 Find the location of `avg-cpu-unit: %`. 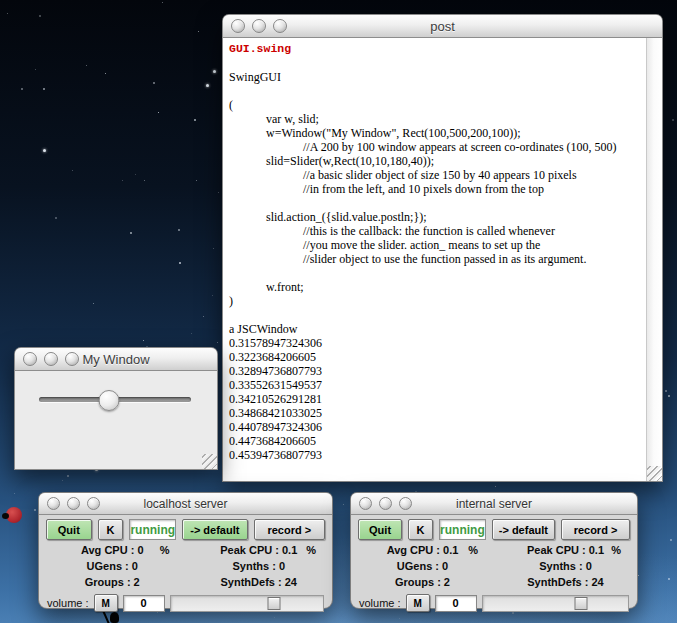

avg-cpu-unit: % is located at coordinates (165, 550).